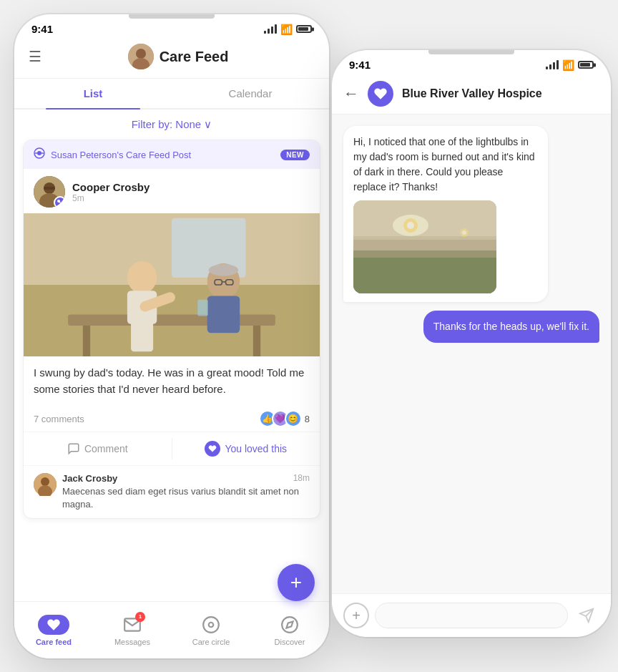 The width and height of the screenshot is (618, 672). I want to click on comment-count: 7 comments, so click(59, 419).